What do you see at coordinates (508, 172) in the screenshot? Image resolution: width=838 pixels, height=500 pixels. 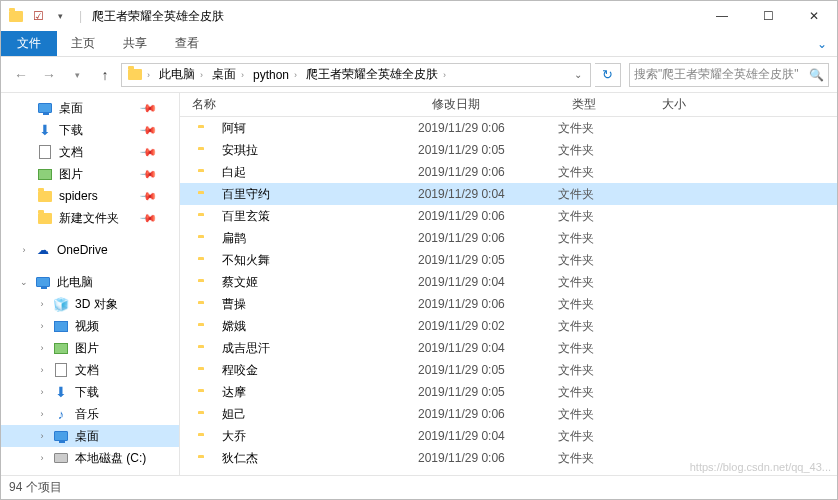 I see `table-row: 白起2019/11/29 0:06文件夹` at bounding box center [508, 172].